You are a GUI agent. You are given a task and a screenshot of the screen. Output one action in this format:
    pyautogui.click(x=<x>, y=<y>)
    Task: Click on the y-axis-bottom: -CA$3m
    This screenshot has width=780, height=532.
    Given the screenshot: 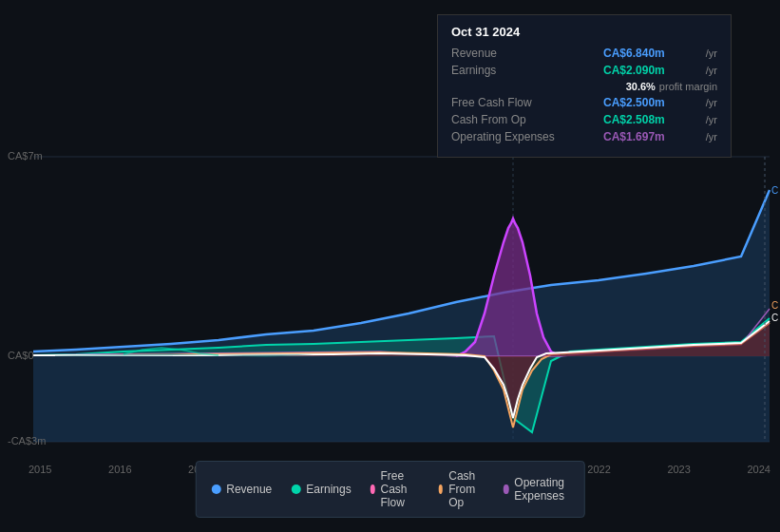 What is the action you would take?
    pyautogui.click(x=27, y=441)
    